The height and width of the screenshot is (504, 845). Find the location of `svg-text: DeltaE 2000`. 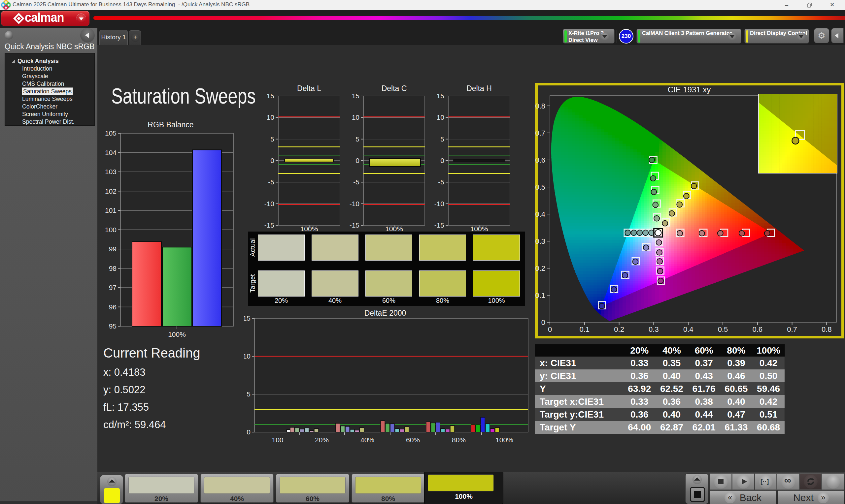

svg-text: DeltaE 2000 is located at coordinates (385, 313).